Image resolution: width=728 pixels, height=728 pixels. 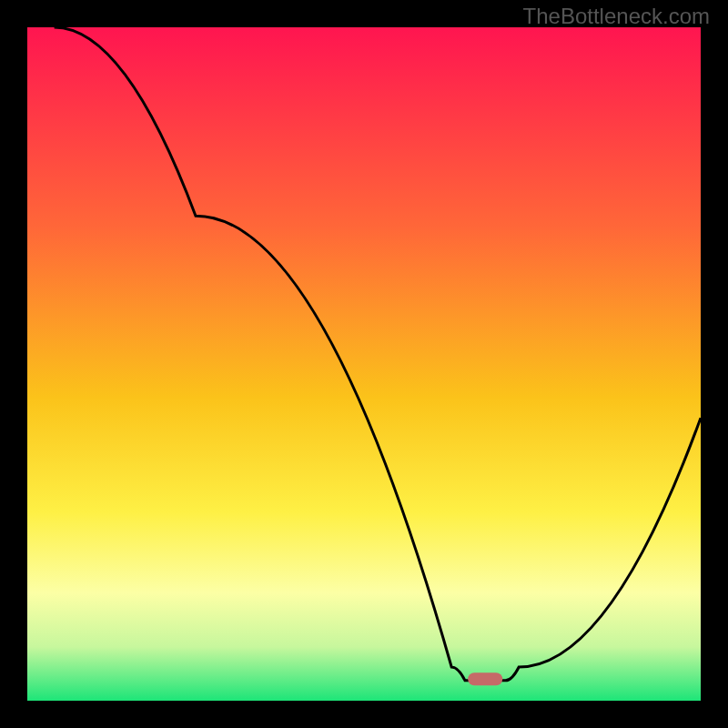 What do you see at coordinates (485, 679) in the screenshot?
I see `optimal-marker` at bounding box center [485, 679].